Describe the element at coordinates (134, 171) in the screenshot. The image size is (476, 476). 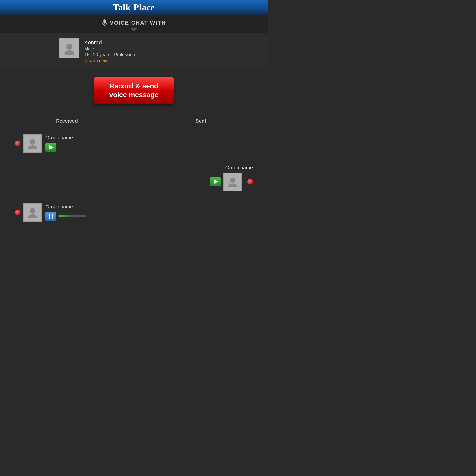
I see `messages-section: Received Sent Group name Group name` at that location.